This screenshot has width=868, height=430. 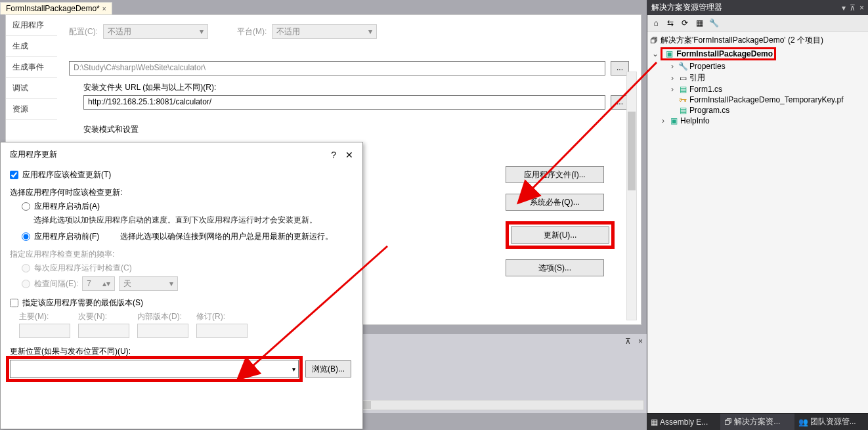 What do you see at coordinates (844, 8) in the screenshot?
I see `dropdown-icon: ▾` at bounding box center [844, 8].